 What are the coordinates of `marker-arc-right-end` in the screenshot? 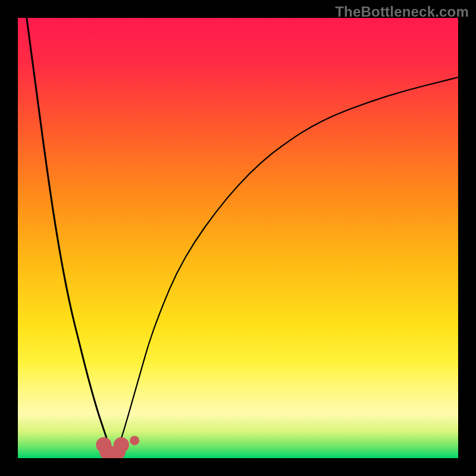 It's located at (121, 445).